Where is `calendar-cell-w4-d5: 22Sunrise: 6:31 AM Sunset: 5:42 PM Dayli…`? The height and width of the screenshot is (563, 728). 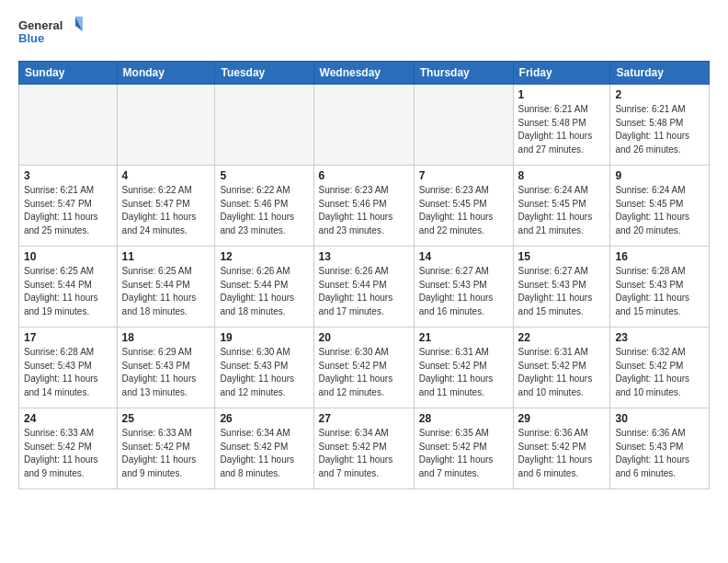 calendar-cell-w4-d5: 22Sunrise: 6:31 AM Sunset: 5:42 PM Dayli… is located at coordinates (562, 368).